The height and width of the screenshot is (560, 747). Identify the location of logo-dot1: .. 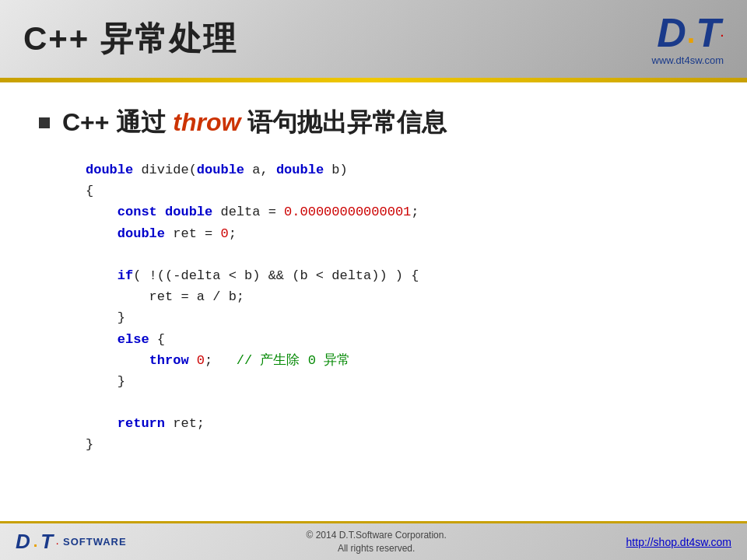
(691, 33).